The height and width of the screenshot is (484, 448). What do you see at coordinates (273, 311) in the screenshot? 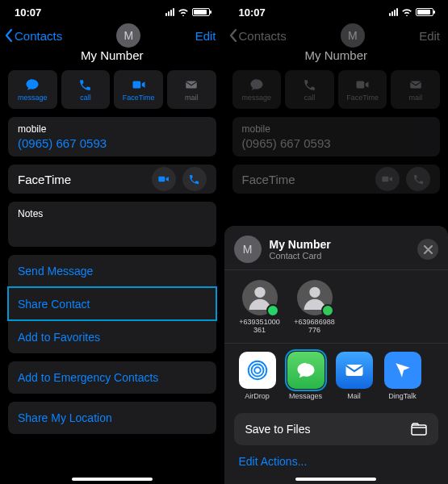
I see `whatsapp-badge-icon` at bounding box center [273, 311].